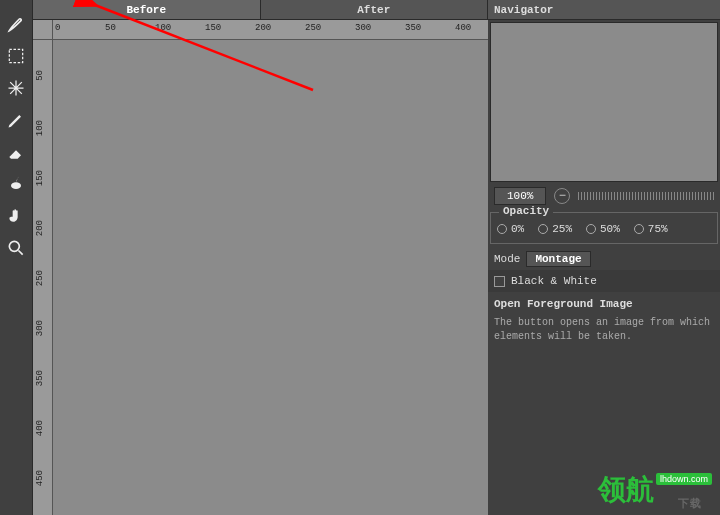  What do you see at coordinates (690, 504) in the screenshot?
I see `watermark-sub: 下载` at bounding box center [690, 504].